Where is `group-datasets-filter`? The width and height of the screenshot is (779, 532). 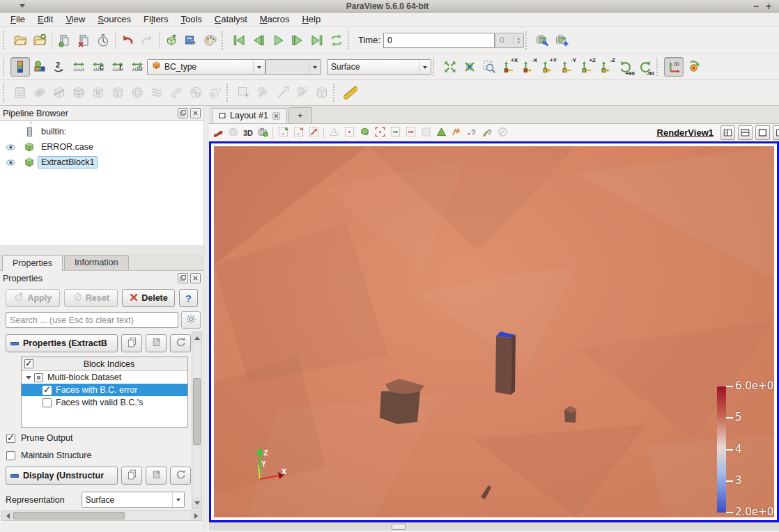 group-datasets-filter is located at coordinates (196, 93).